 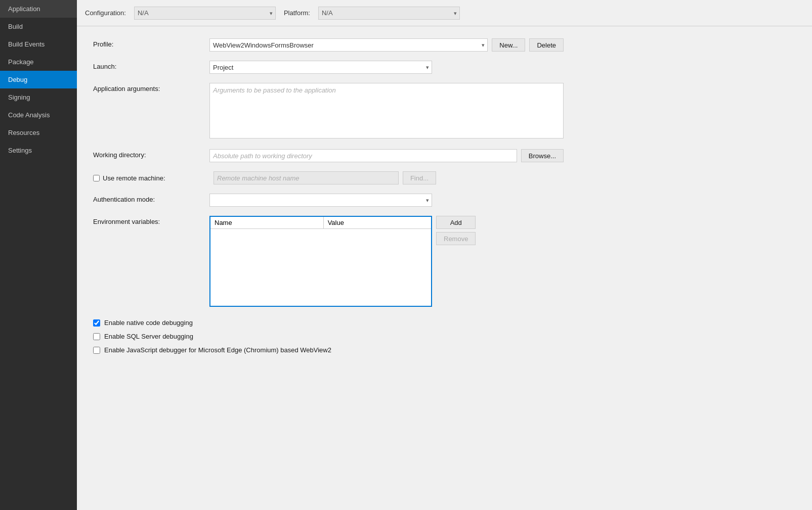 I want to click on sidebar-item-debug: Debug, so click(x=38, y=80).